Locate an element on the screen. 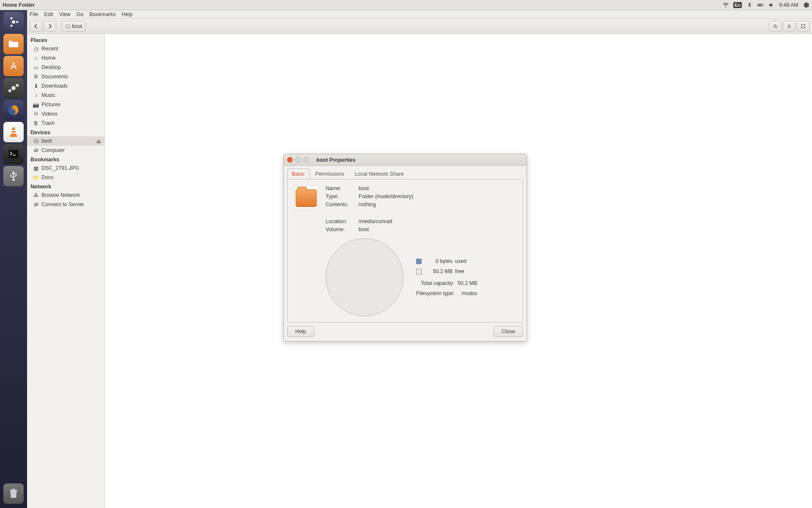 The image size is (812, 508). launcher-software: A is located at coordinates (14, 66).